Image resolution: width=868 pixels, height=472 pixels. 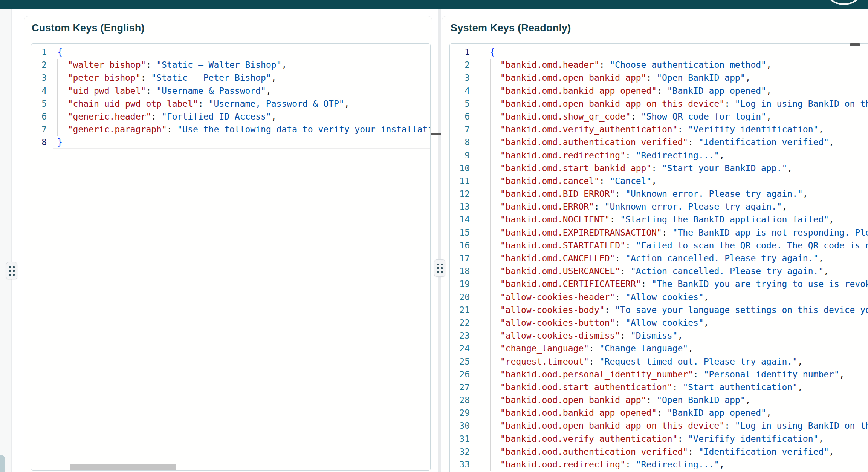 I want to click on corner-widget-button, so click(x=3, y=464).